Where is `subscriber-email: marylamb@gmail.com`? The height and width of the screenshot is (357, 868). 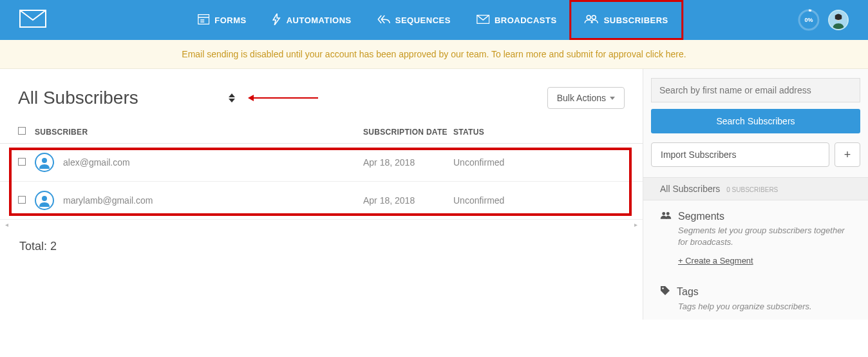 subscriber-email: marylamb@gmail.com is located at coordinates (108, 200).